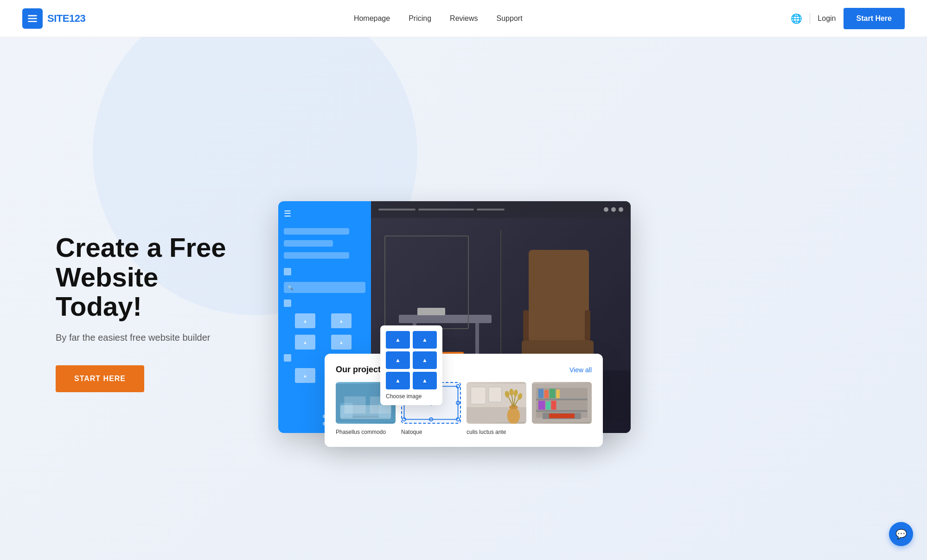 This screenshot has width=927, height=560. Describe the element at coordinates (66, 19) in the screenshot. I see `logo-text: SITE123` at that location.